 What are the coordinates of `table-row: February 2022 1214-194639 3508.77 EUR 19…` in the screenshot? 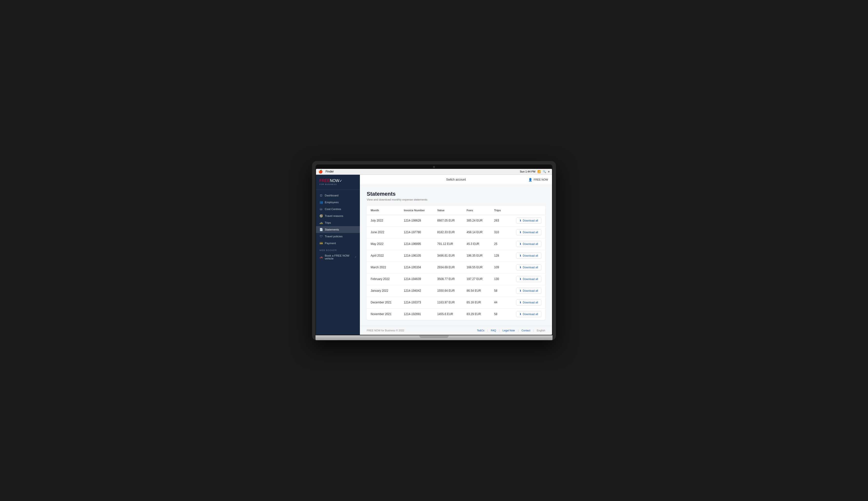 It's located at (456, 279).